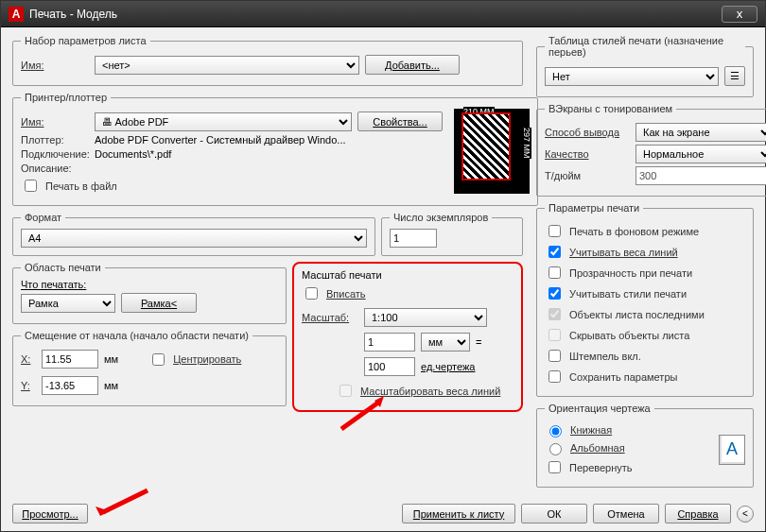 This screenshot has width=766, height=532. I want to click on offset-x-unit: мм, so click(112, 359).